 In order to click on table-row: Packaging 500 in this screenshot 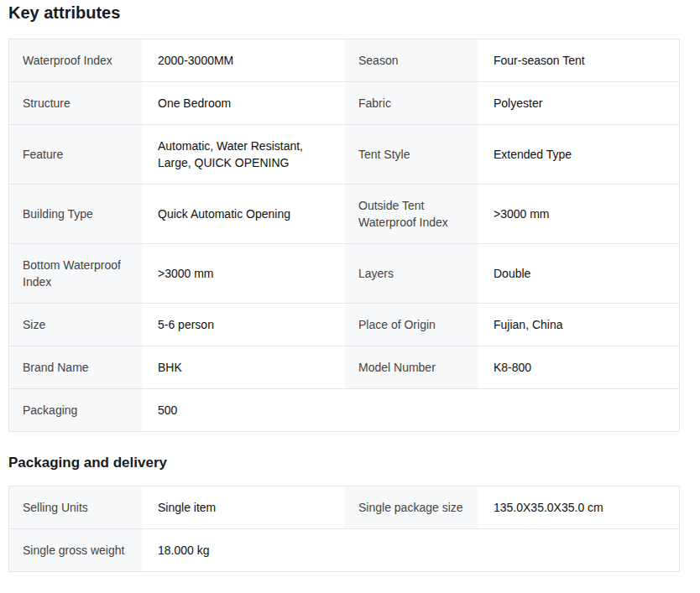, I will do `click(344, 410)`.